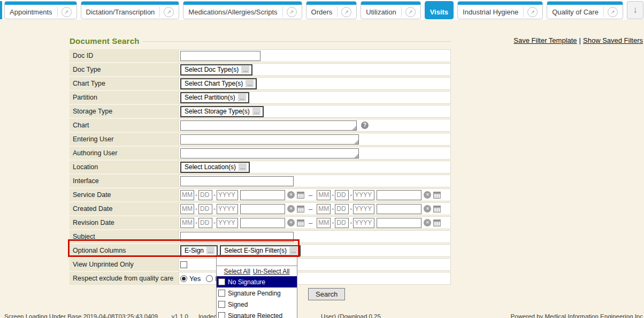 The height and width of the screenshot is (318, 644). I want to click on created-date-to-text-input, so click(399, 209).